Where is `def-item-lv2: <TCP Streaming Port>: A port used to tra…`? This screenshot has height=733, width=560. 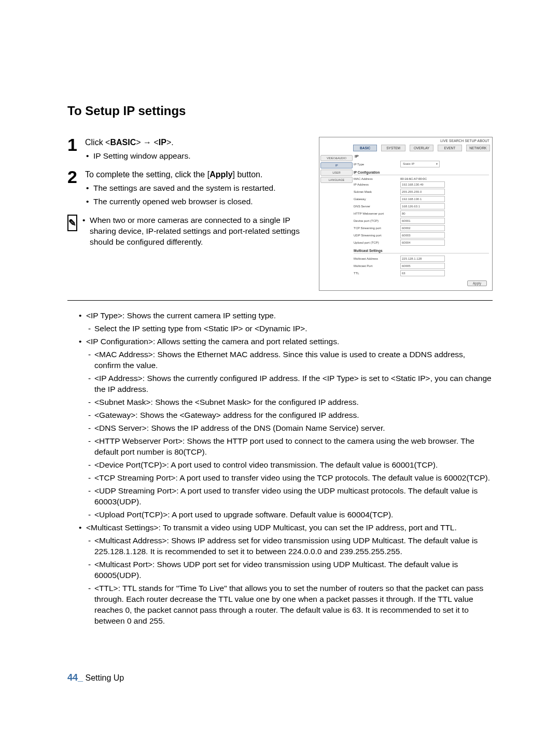 def-item-lv2: <TCP Streaming Port>: A port used to tra… is located at coordinates (280, 478).